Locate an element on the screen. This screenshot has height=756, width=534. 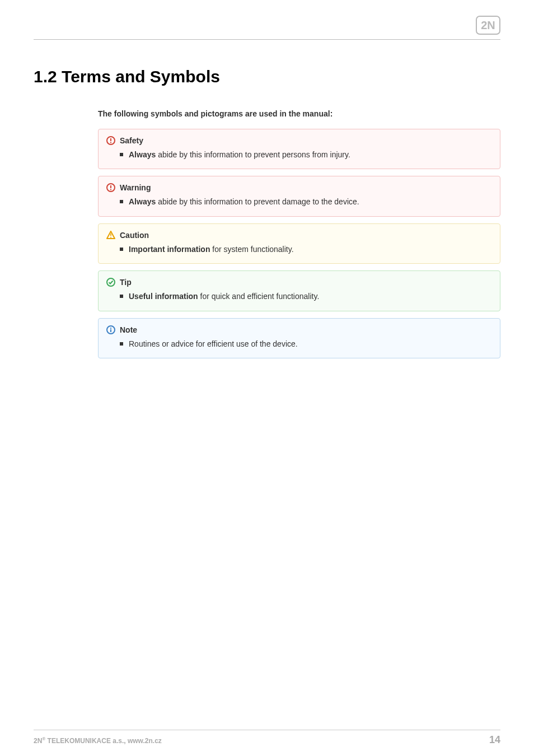
callout-warning-item-rest: abide by this information to prevent dam… is located at coordinates (257, 202).